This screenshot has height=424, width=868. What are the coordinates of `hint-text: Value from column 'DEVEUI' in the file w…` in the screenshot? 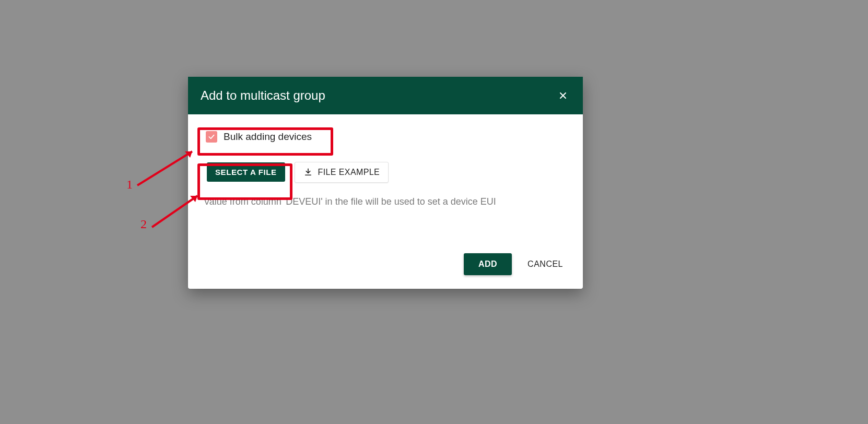 It's located at (385, 202).